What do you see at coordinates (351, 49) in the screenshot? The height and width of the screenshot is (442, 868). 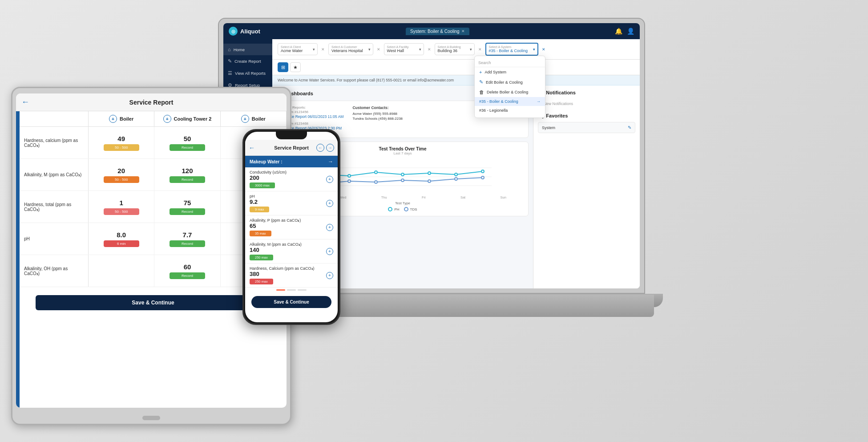 I see `customer-select: Select A Customer Veterans Hospital` at bounding box center [351, 49].